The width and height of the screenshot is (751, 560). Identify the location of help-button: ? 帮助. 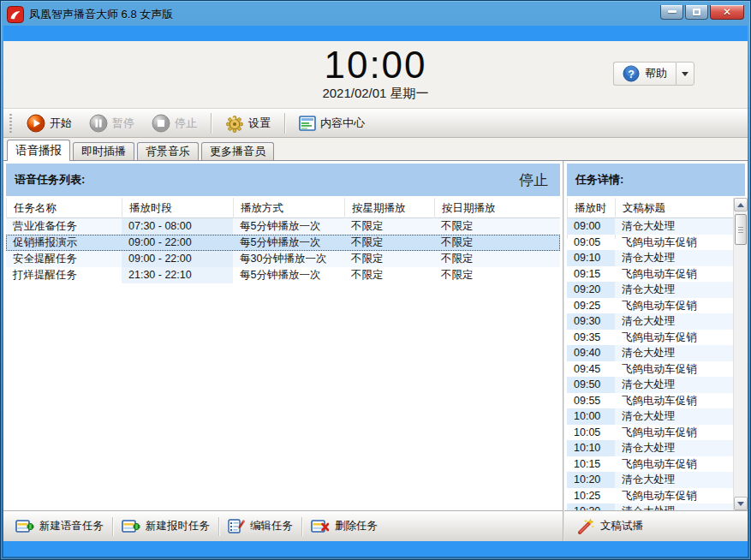
(644, 74).